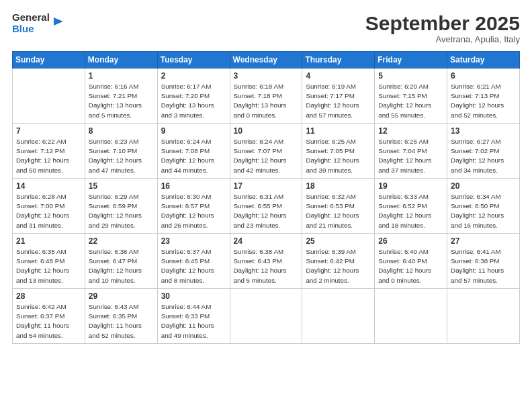 This screenshot has width=532, height=411. Describe the element at coordinates (193, 60) in the screenshot. I see `header-tuesday: Tuesday` at that location.